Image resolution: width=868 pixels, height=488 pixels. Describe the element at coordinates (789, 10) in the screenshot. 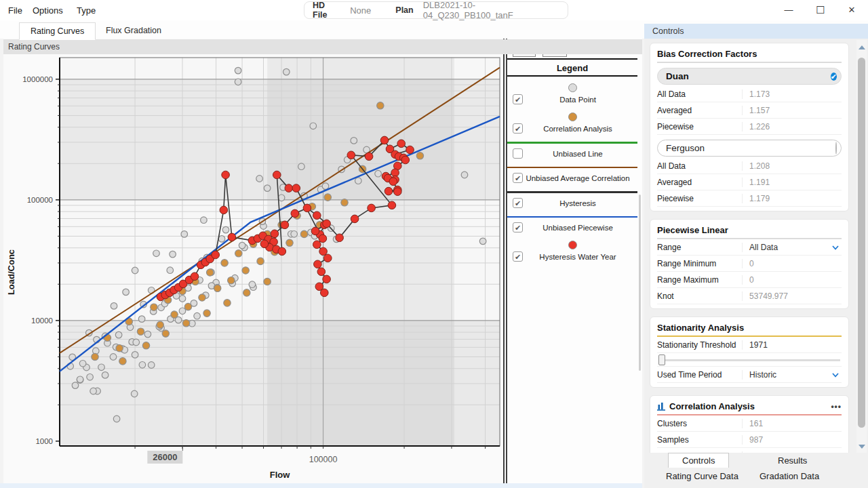

I see `minimize-icon: —` at that location.